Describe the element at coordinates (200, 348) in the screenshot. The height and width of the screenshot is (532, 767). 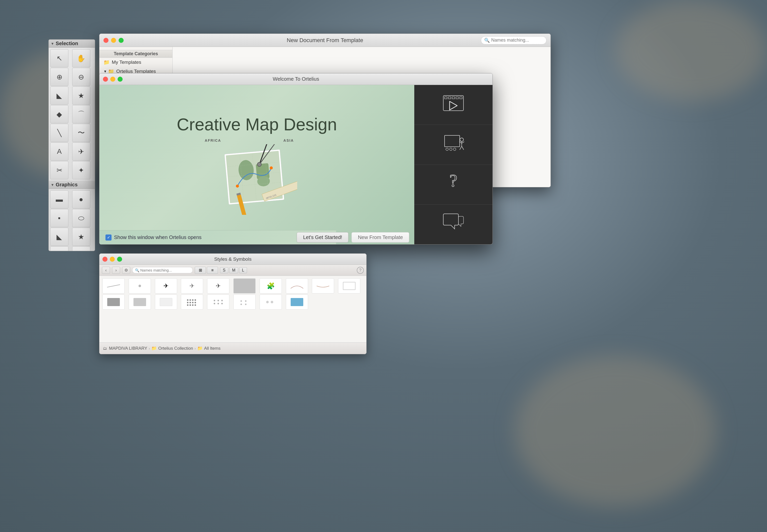
I see `footer-folder-icon-2: 📁` at that location.